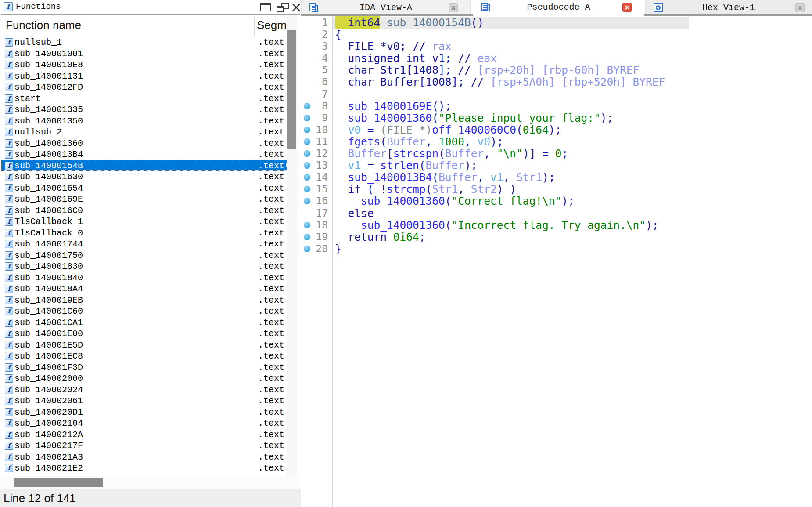  What do you see at coordinates (424, 189) in the screenshot?
I see `code-text: if ( !strcmp(Str1, Str2) )` at bounding box center [424, 189].